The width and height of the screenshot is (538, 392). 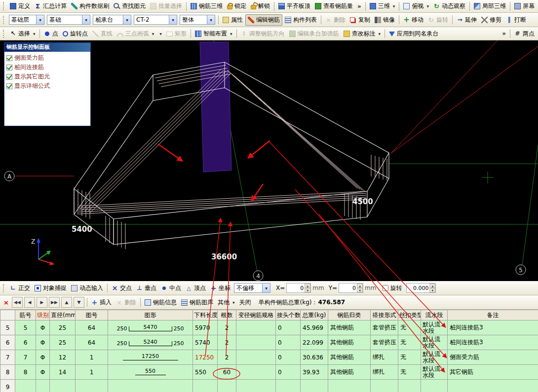 I want to click on rect-button: 矩形, so click(x=177, y=34).